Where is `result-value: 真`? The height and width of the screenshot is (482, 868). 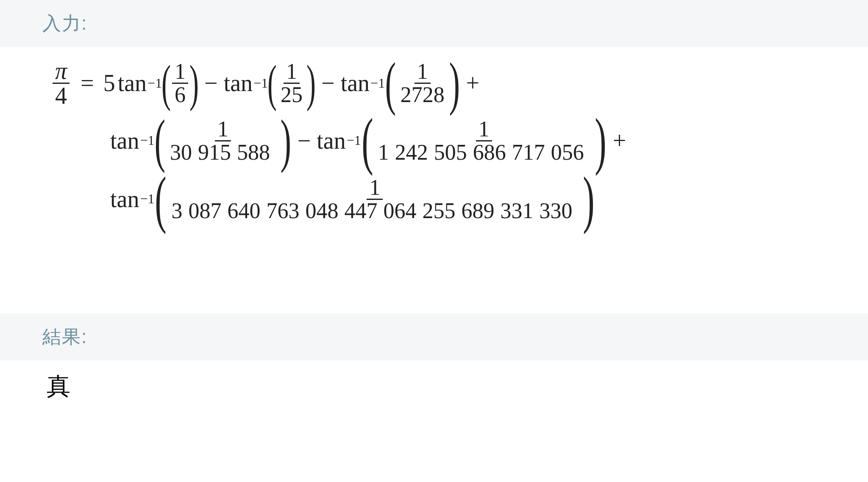 result-value: 真 is located at coordinates (434, 387).